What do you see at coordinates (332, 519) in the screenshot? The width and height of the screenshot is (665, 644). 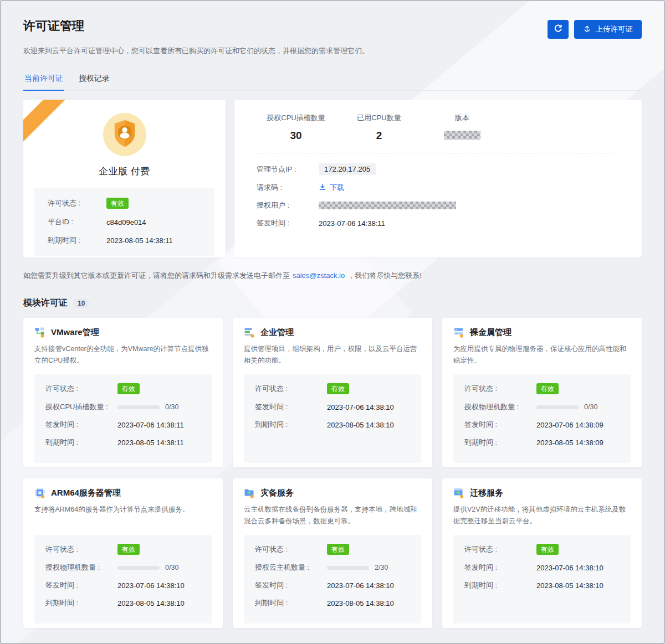 I see `module-description: 云主机数据在线备份到备份服务器，支持本地，跨地域和混合云多种备份场景，数据更可靠…` at bounding box center [332, 519].